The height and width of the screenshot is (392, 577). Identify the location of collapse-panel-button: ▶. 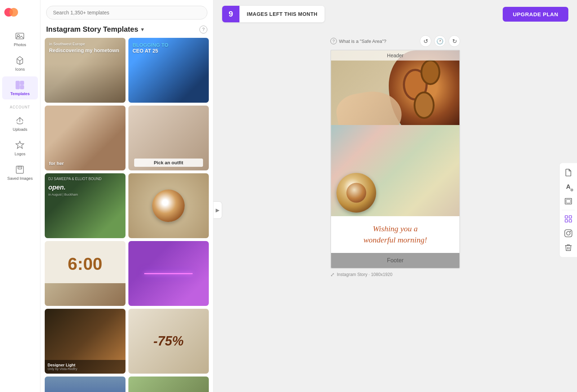
(218, 210).